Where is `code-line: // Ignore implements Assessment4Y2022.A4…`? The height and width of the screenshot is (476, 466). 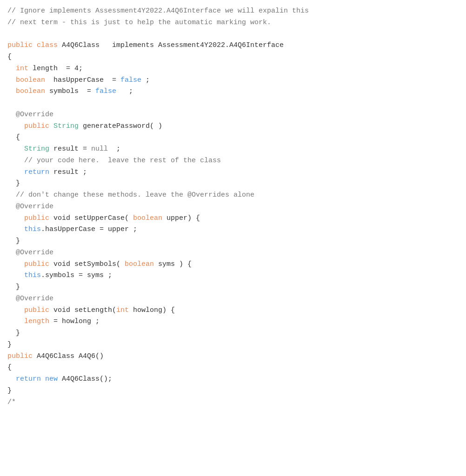
code-line: // Ignore implements Assessment4Y2022.A4… is located at coordinates (233, 11).